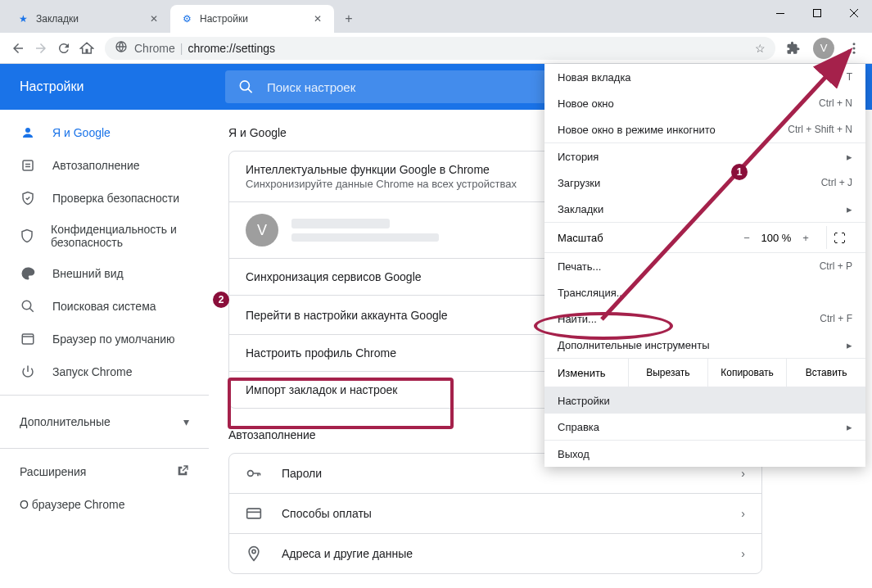 The height and width of the screenshot is (588, 872). What do you see at coordinates (668, 373) in the screenshot?
I see `menu-cut: Вырезать` at bounding box center [668, 373].